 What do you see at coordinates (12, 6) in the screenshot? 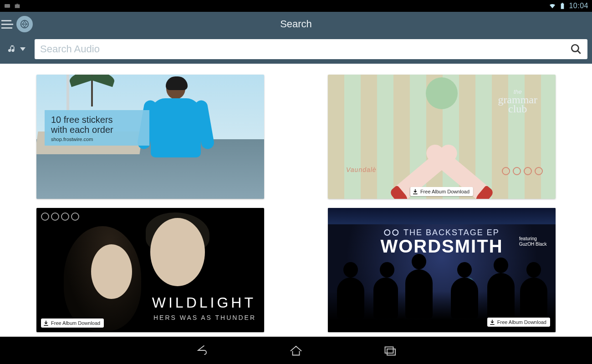
I see `status-left` at bounding box center [12, 6].